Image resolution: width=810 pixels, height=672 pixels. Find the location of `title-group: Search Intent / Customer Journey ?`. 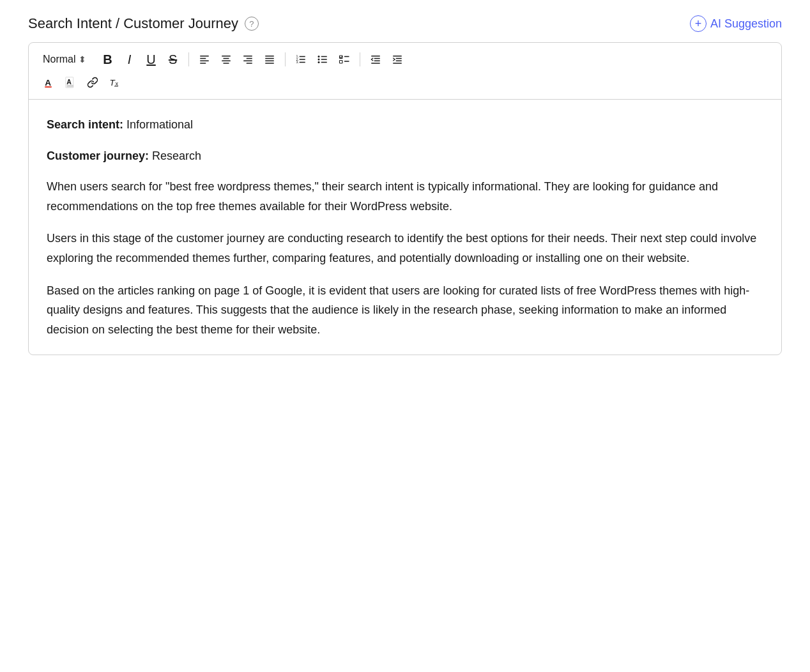

title-group: Search Intent / Customer Journey ? is located at coordinates (143, 24).